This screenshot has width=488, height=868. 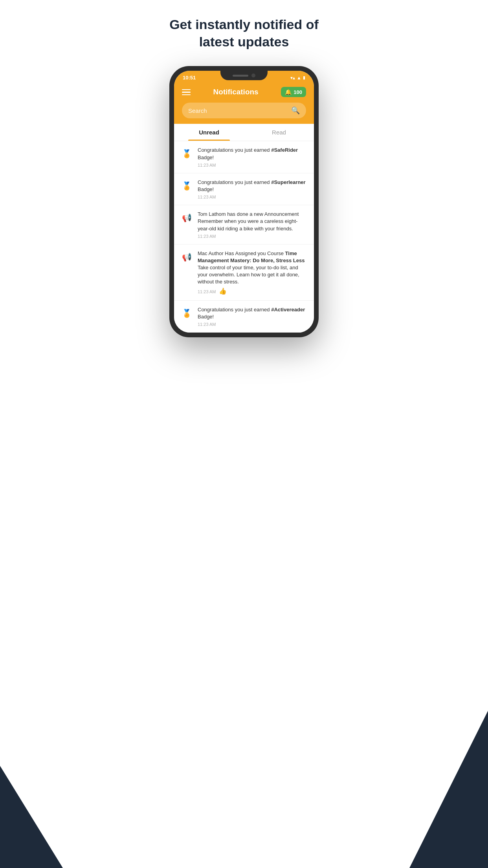 What do you see at coordinates (293, 78) in the screenshot?
I see `wifi-icon: ▾▴` at bounding box center [293, 78].